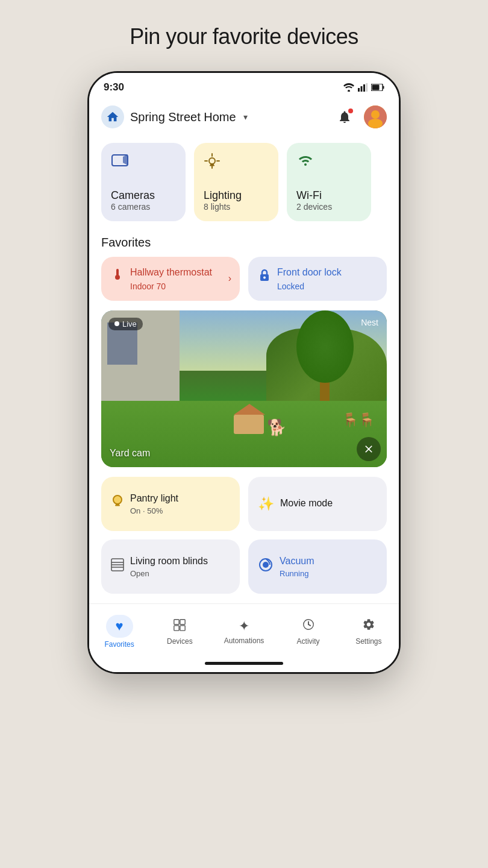 The height and width of the screenshot is (868, 488). What do you see at coordinates (249, 424) in the screenshot?
I see `doghouse-body` at bounding box center [249, 424].